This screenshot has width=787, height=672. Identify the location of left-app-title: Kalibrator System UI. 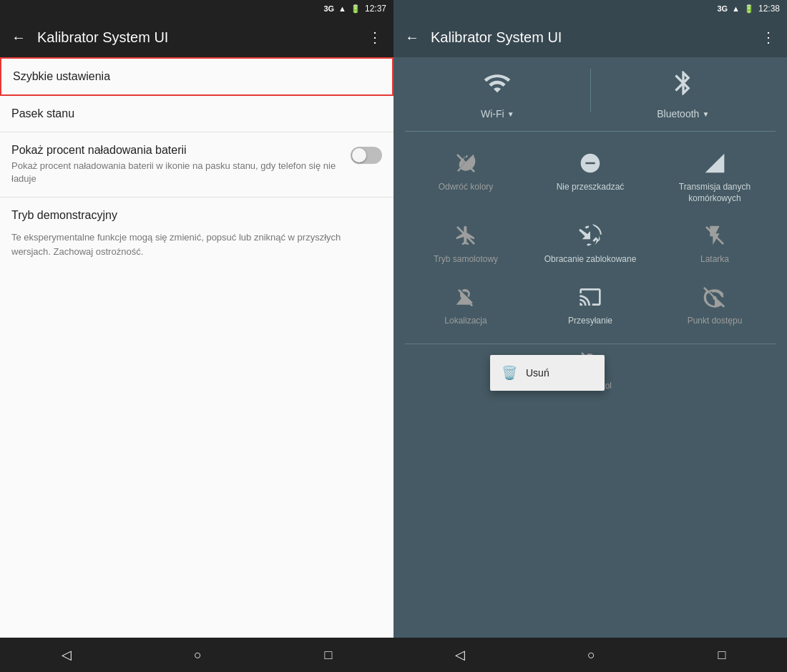
(197, 37).